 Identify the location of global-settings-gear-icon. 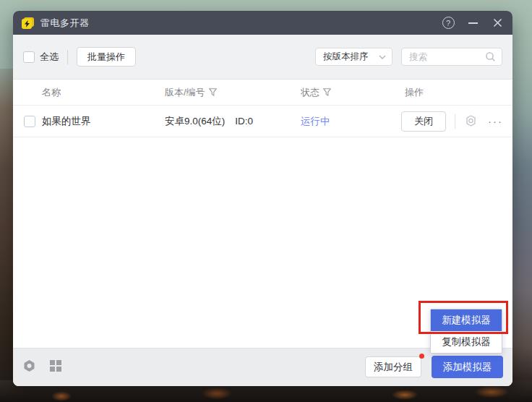
(29, 367).